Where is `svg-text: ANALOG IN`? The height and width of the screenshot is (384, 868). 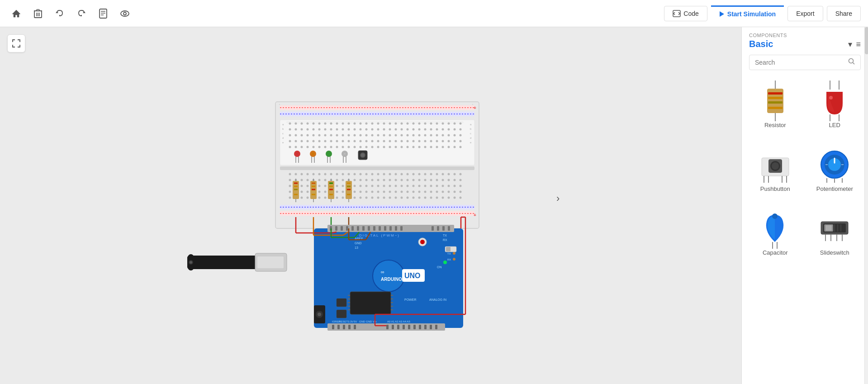
svg-text: ANALOG IN is located at coordinates (438, 299).